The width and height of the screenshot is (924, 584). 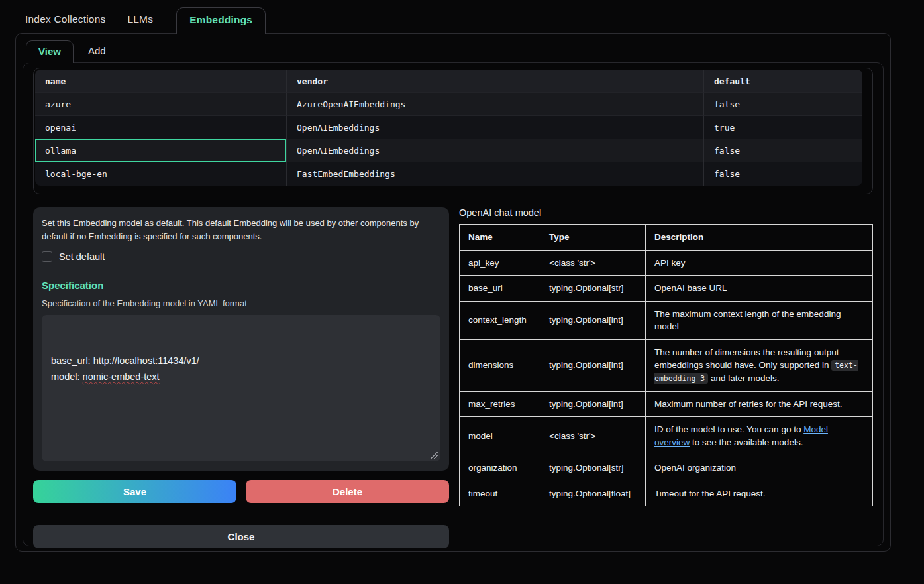 I want to click on action-button-row: Save Delete, so click(x=241, y=492).